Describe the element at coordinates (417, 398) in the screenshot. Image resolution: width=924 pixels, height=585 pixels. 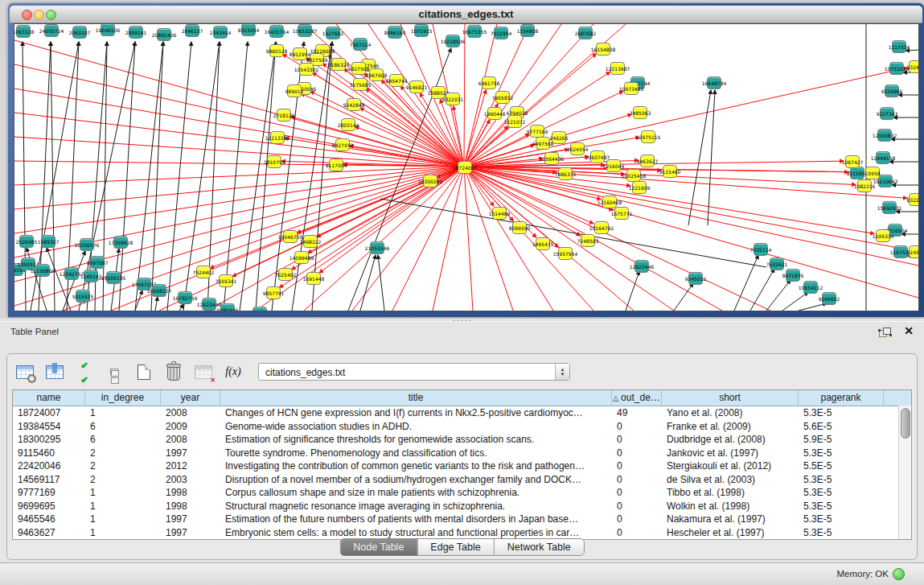
I see `column-header-title: title` at that location.